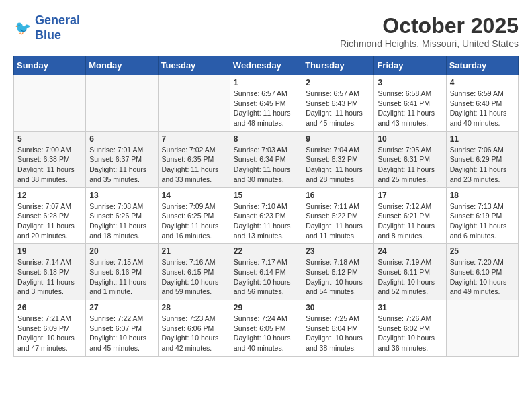 The image size is (532, 411). I want to click on calendar-day-9: 9Sunrise: 7:04 AMSunset: 6:32 PMDaylight…, so click(339, 159).